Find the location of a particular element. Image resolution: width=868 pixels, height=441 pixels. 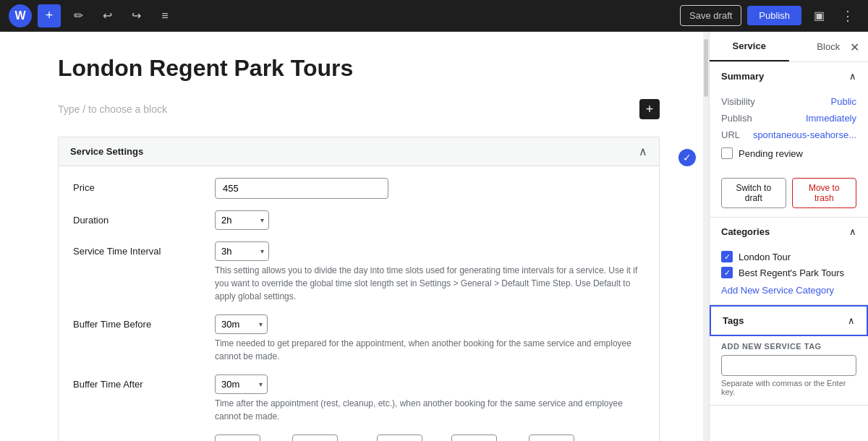

service-settings-collapse-button: ∧ is located at coordinates (643, 152).